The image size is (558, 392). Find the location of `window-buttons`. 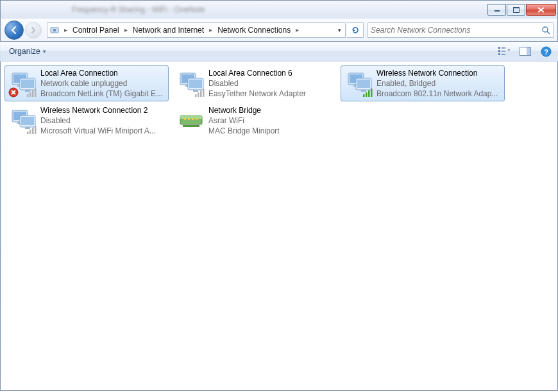

window-buttons is located at coordinates (522, 10).